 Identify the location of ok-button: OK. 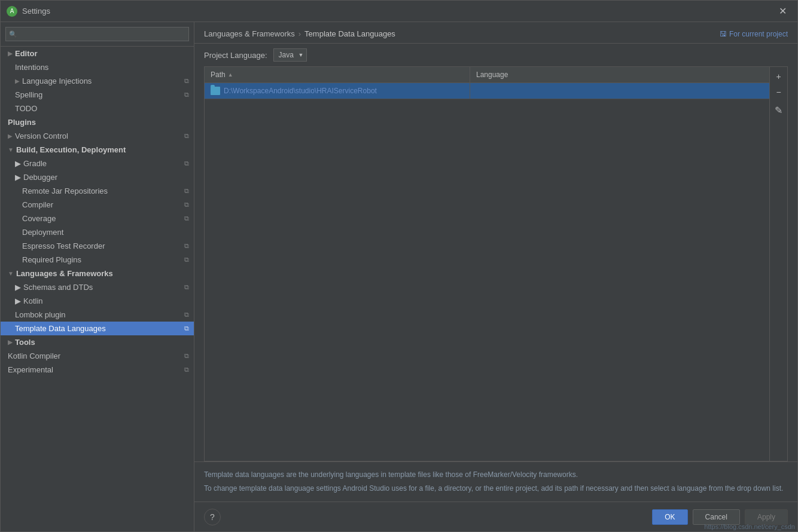
(670, 517).